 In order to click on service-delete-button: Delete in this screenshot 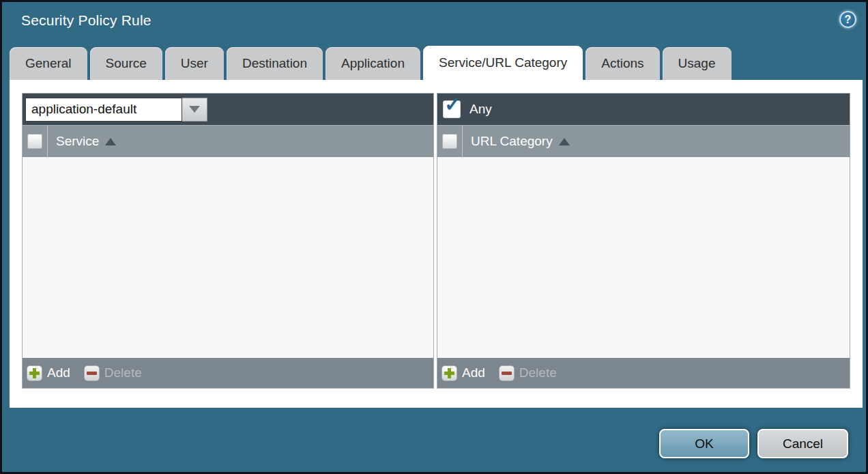, I will do `click(113, 373)`.